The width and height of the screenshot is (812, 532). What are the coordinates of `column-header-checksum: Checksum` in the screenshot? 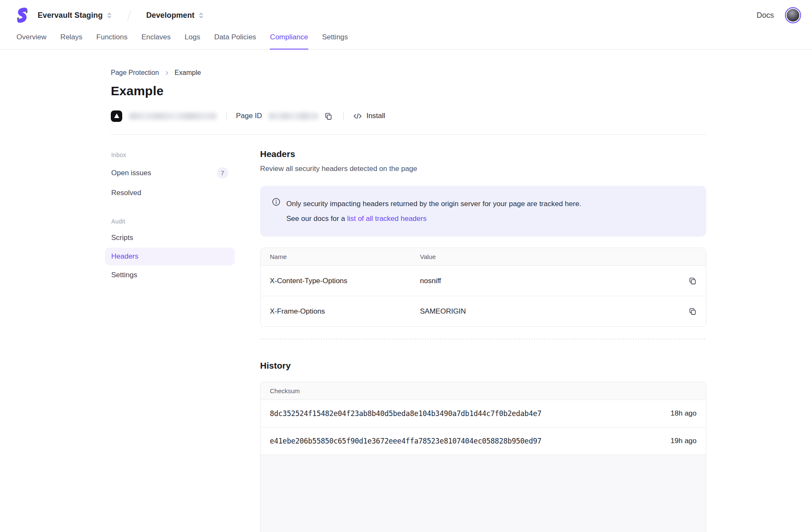 It's located at (453, 391).